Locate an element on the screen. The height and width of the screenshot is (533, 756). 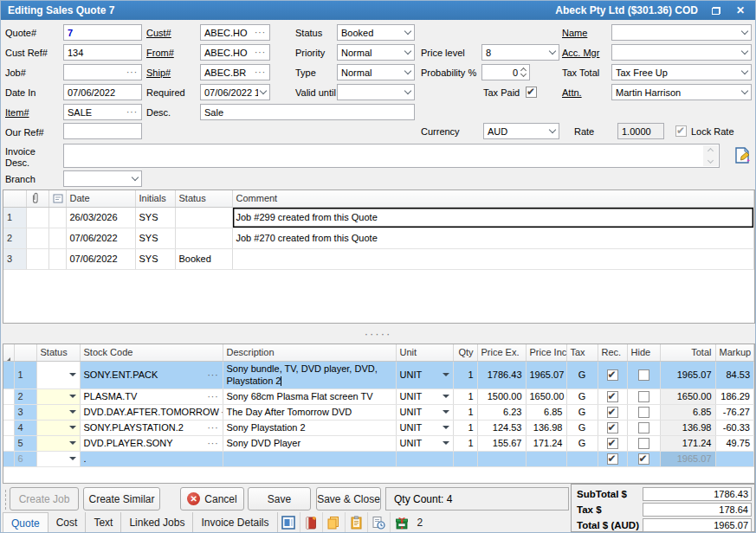
item-number-field: SALE··· is located at coordinates (102, 112).